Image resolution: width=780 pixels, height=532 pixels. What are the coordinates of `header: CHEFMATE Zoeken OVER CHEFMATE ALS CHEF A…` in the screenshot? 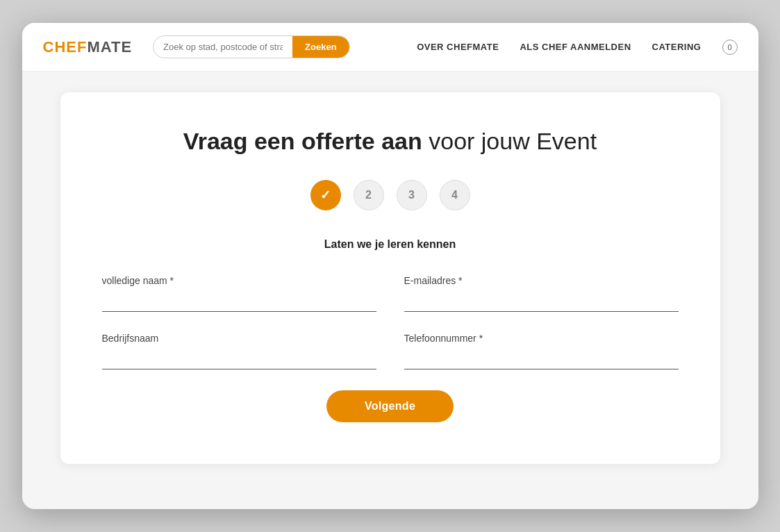 It's located at (390, 47).